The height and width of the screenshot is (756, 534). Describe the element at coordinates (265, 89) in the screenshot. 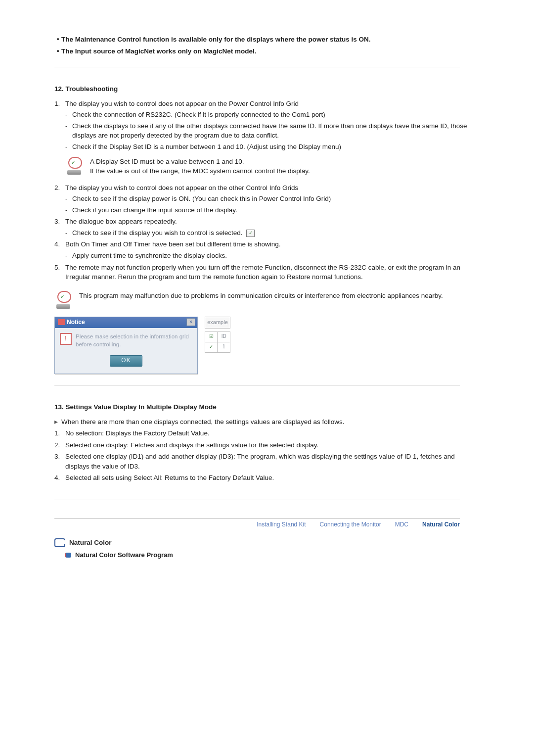

I see `section-title-troubleshooting: 12. Troubleshooting` at that location.